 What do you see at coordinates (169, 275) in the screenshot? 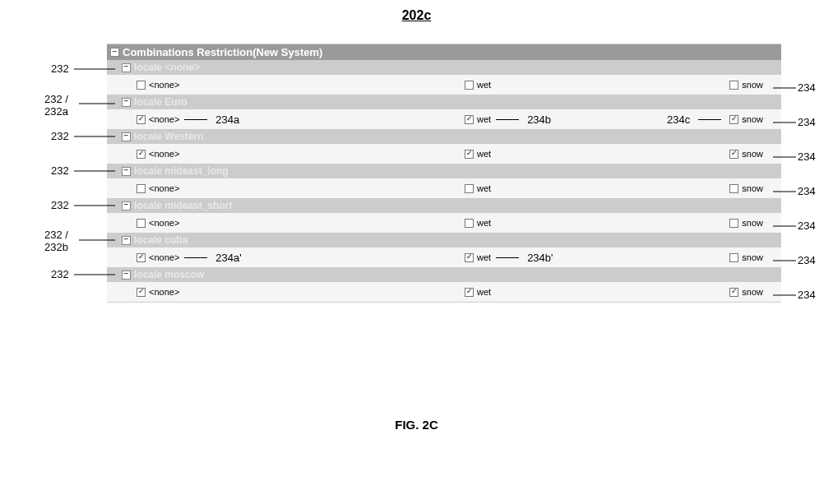
I see `group-label: locale moscow` at bounding box center [169, 275].